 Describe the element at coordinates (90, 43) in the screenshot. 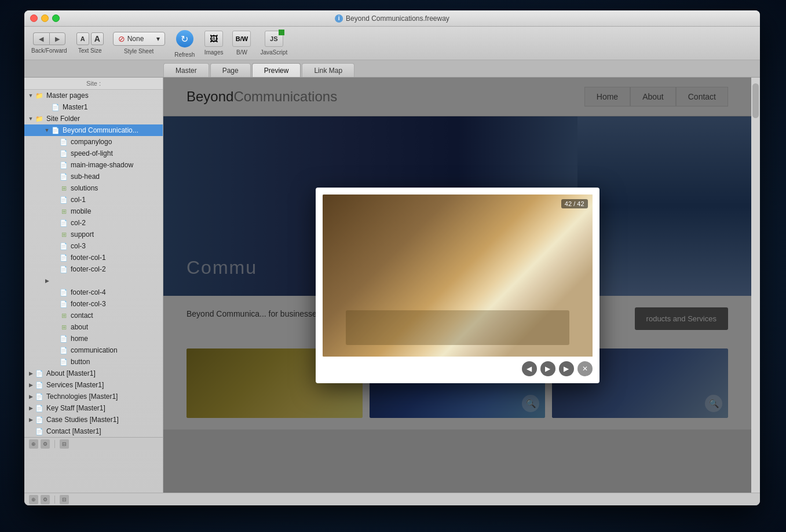

I see `text-size-group: A A Text Size` at that location.